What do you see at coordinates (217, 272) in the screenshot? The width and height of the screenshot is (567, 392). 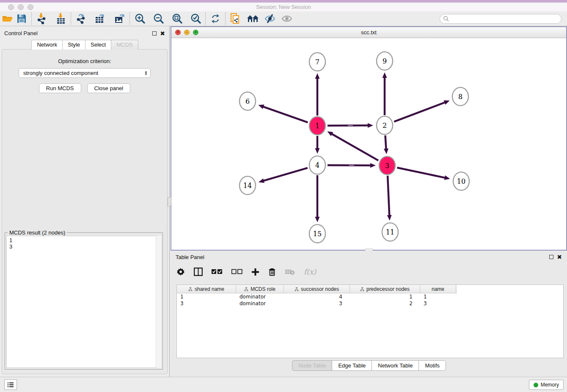 I see `select-all-columns-icon` at bounding box center [217, 272].